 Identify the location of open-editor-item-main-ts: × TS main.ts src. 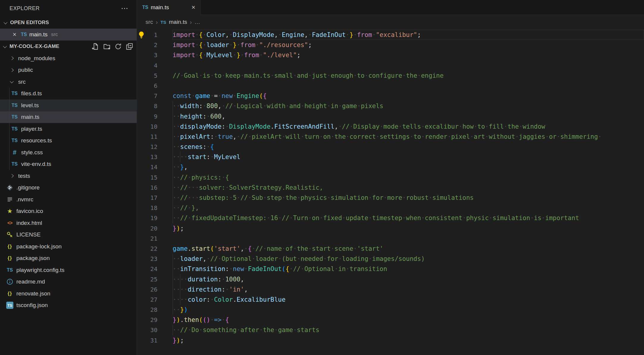
(68, 35).